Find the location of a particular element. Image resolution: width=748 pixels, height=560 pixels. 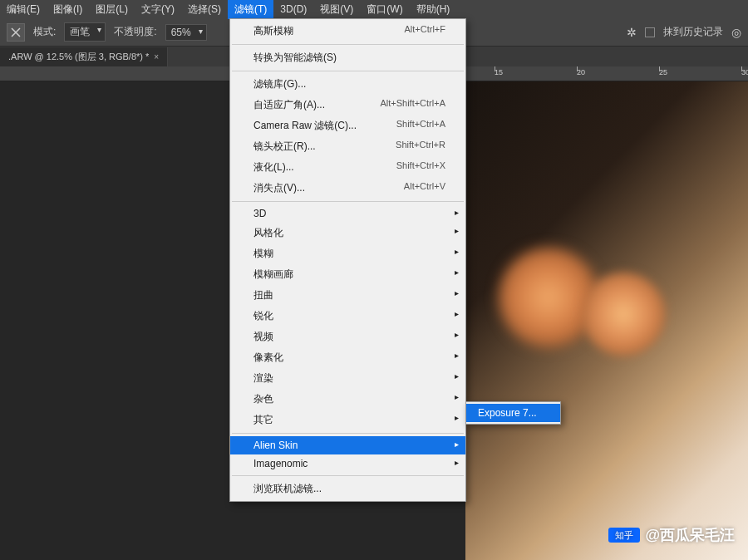

target-icon: ◎ is located at coordinates (736, 32).